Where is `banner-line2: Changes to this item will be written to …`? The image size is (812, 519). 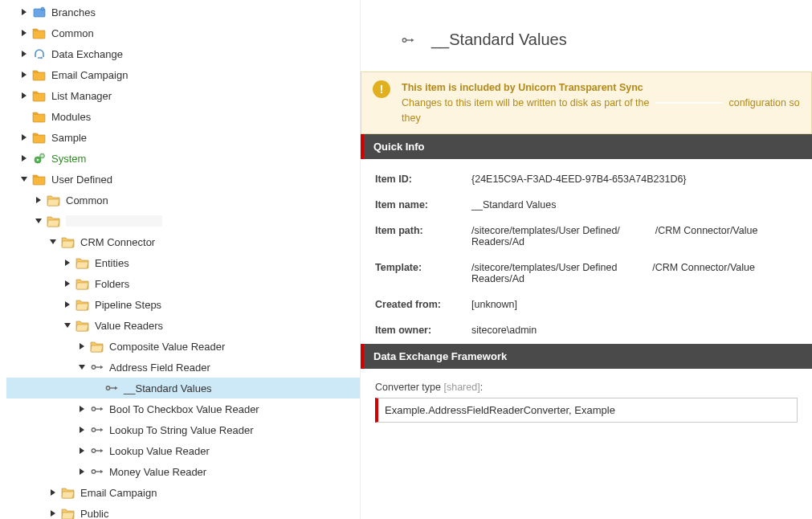
banner-line2: Changes to this item will be written to … is located at coordinates (602, 111).